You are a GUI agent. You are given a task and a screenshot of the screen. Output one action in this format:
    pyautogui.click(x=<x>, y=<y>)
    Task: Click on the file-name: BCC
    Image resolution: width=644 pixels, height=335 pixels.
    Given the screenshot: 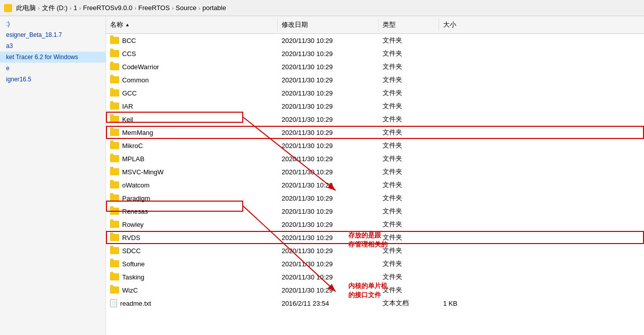 What is the action you would take?
    pyautogui.click(x=129, y=40)
    